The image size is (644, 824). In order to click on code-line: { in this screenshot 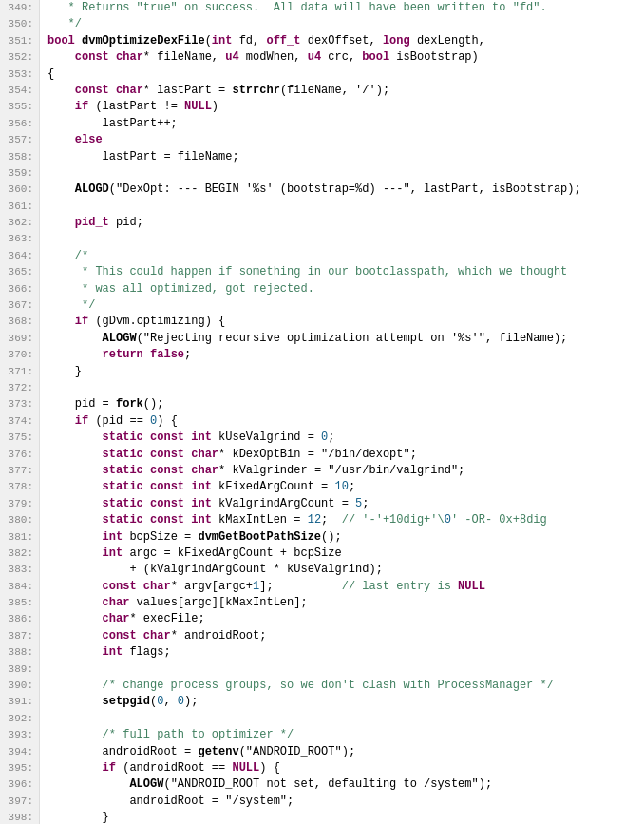, I will do `click(346, 74)`.